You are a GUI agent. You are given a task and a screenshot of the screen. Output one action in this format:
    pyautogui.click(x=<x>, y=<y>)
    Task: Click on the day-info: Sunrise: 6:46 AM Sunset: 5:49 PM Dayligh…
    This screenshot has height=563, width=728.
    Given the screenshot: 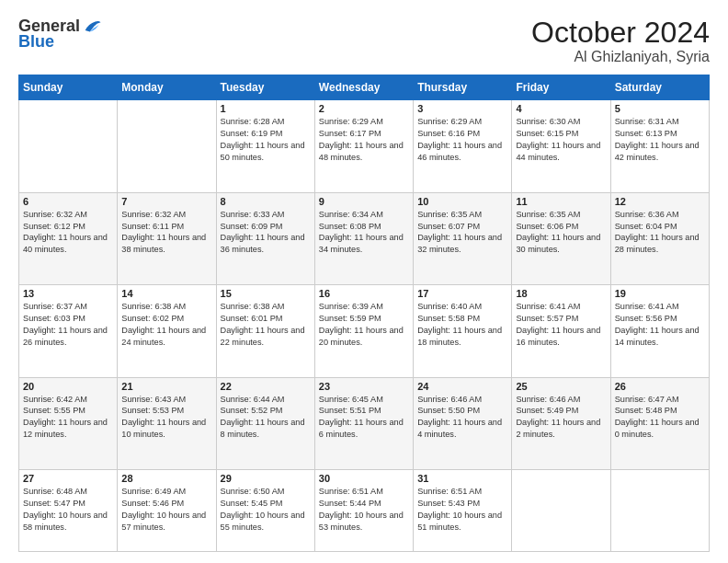 What is the action you would take?
    pyautogui.click(x=561, y=418)
    